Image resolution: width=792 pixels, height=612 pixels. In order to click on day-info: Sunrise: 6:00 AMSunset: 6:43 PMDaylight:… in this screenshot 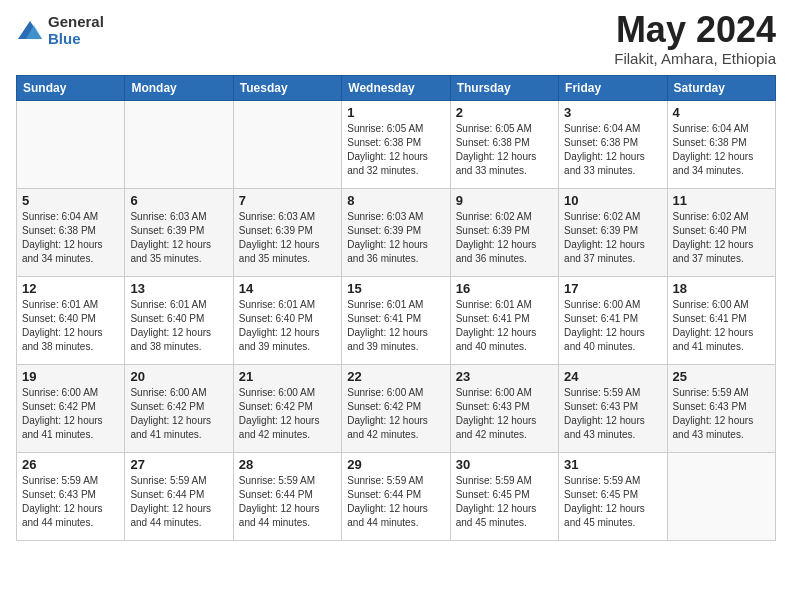, I will do `click(504, 414)`.